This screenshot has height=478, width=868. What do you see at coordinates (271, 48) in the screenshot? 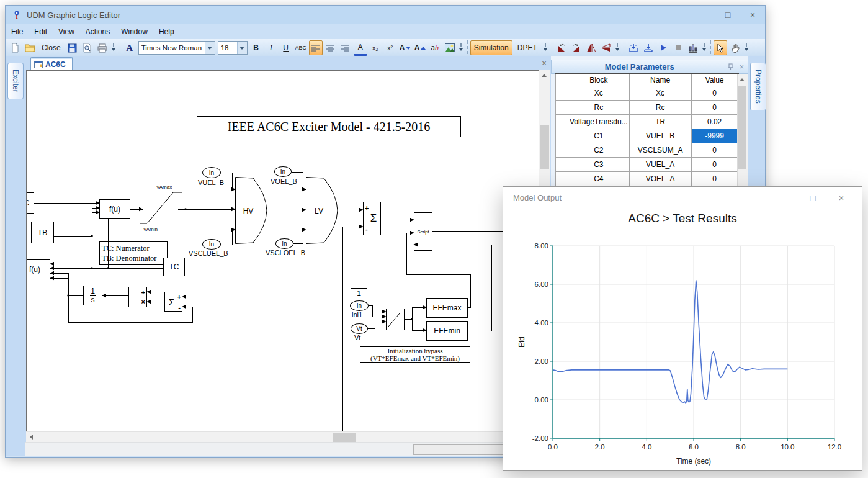
I see `italic-button: I` at bounding box center [271, 48].